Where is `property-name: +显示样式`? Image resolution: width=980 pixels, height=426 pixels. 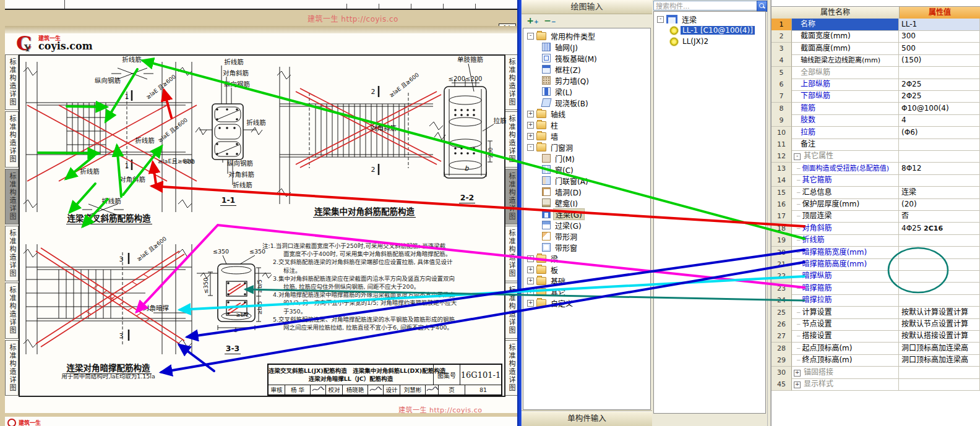 property-name: +显示样式 is located at coordinates (845, 385).